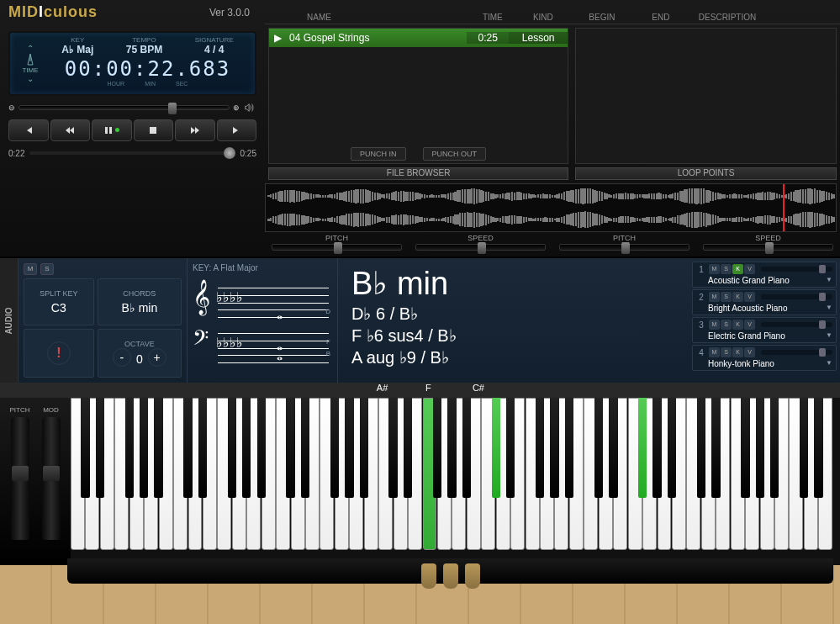 This screenshot has width=840, height=624. What do you see at coordinates (551, 208) in the screenshot?
I see `waveform-display` at bounding box center [551, 208].